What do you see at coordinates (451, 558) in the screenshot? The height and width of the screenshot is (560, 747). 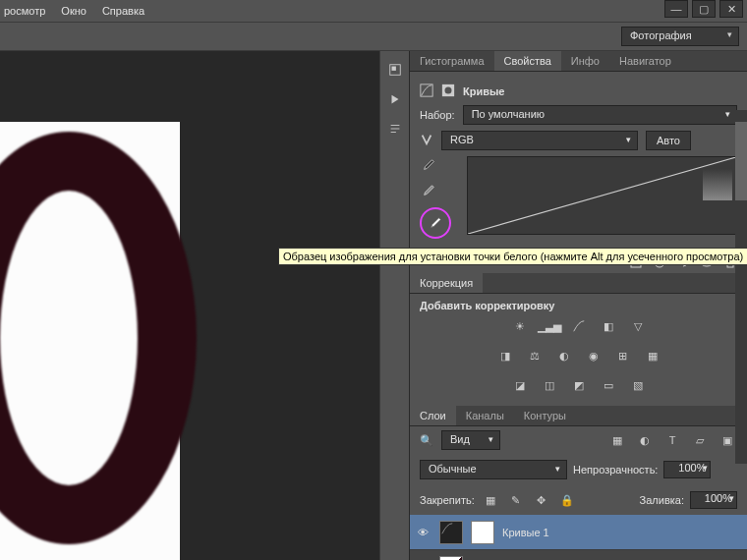 I see `layer-image-thumb` at bounding box center [451, 558].